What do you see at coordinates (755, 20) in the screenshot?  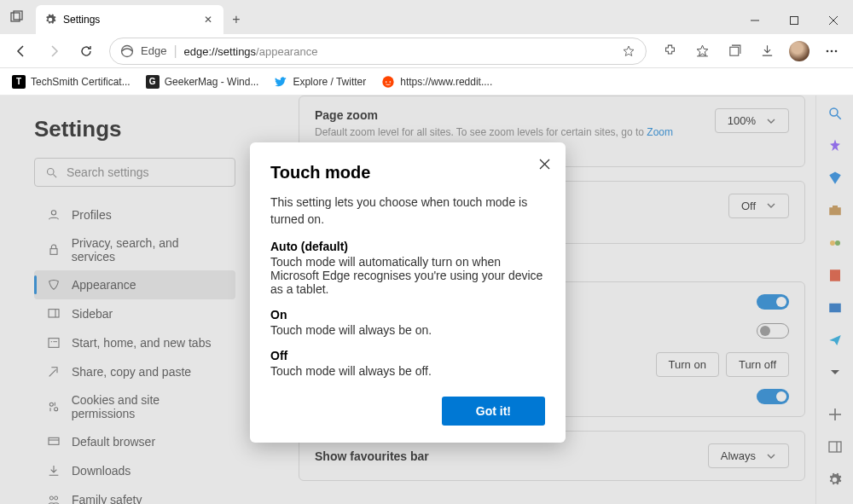 I see `minimize-button` at bounding box center [755, 20].